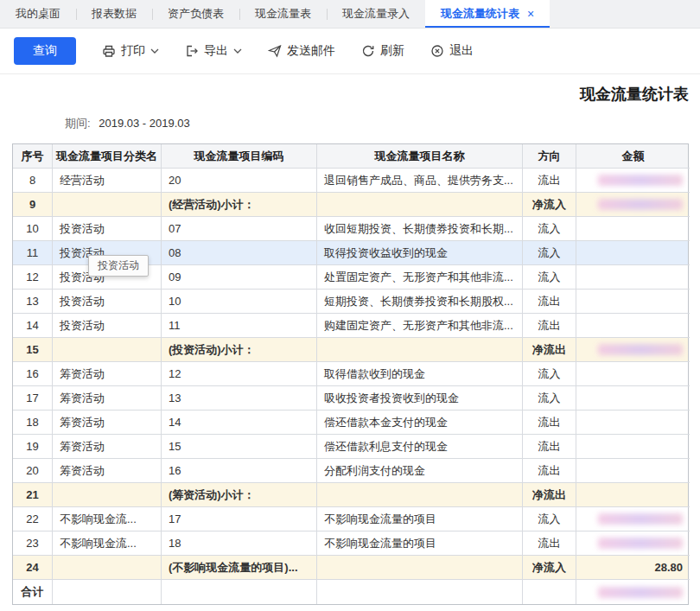  What do you see at coordinates (351, 229) in the screenshot?
I see `table-row: 10投资活动07收回短期投资、长期债券投资和长期...流入` at bounding box center [351, 229].